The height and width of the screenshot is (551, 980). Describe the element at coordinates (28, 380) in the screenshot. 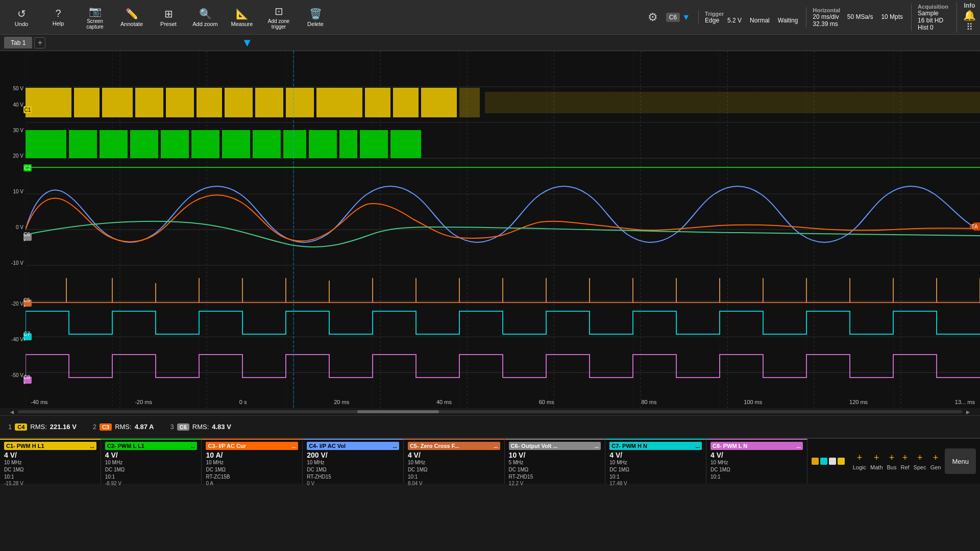

I see `c8-marker: C8 ›` at that location.